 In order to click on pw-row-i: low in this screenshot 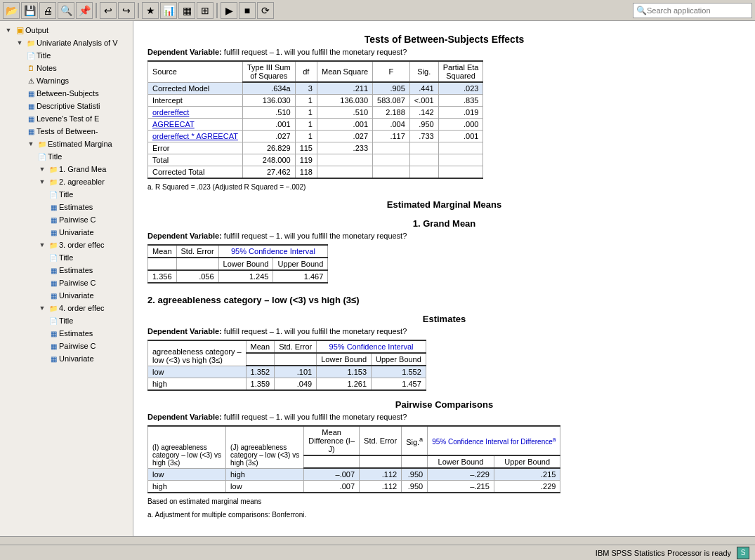, I will do `click(187, 474)`.